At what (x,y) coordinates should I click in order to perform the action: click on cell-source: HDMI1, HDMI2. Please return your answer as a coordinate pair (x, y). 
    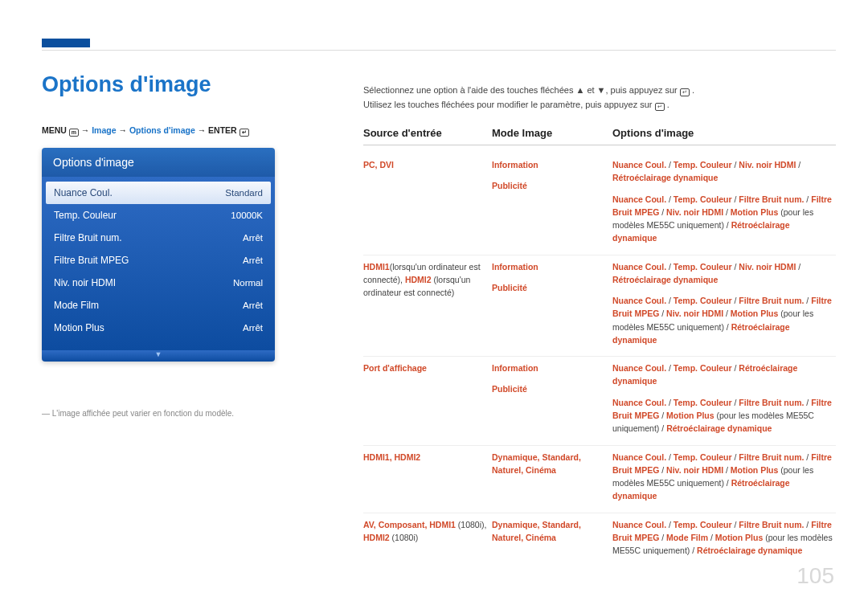
    Looking at the image, I should click on (428, 477).